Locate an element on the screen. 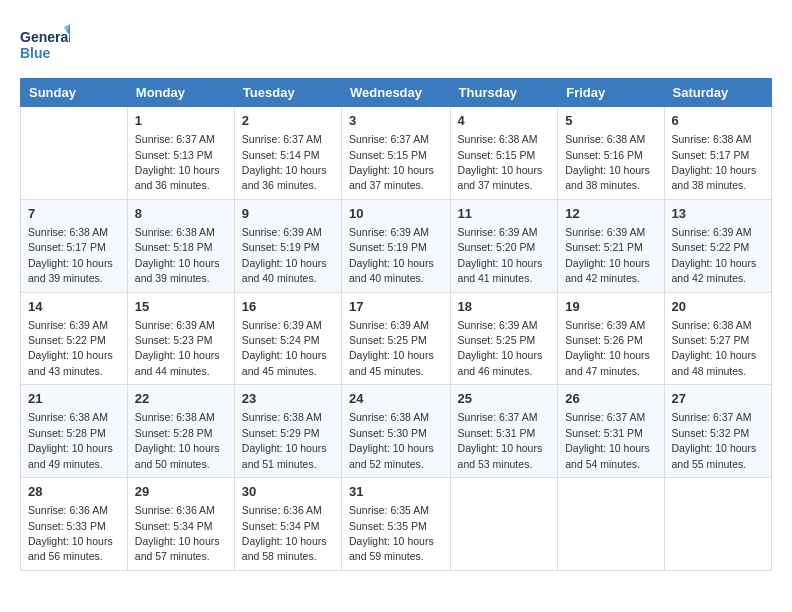  daylight-info: Daylight: 10 hours and 49 minutes. is located at coordinates (70, 456).